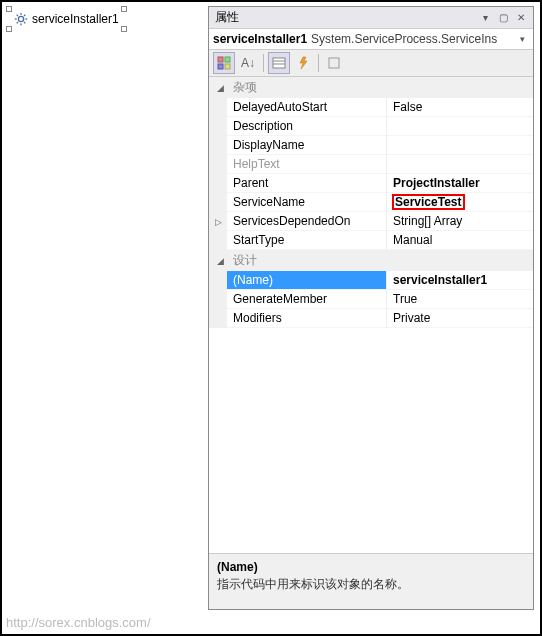 The height and width of the screenshot is (636, 542). I want to click on panel-title-controls: ▾ ▢ ✕, so click(503, 18).